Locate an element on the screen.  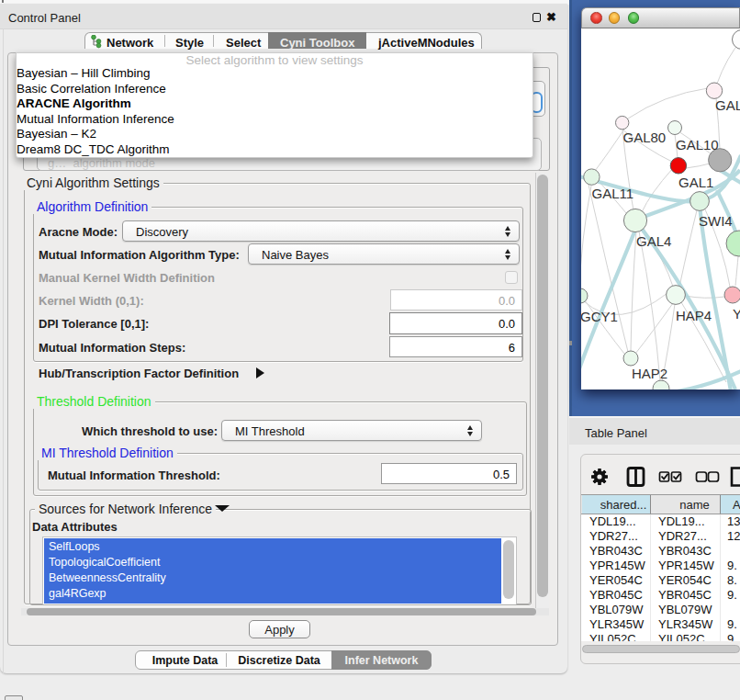
svg-text: GAL10 is located at coordinates (698, 145).